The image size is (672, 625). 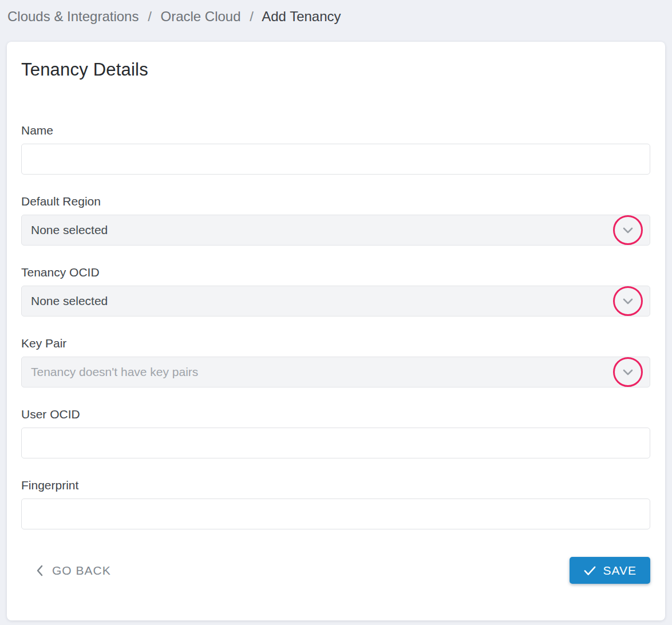 I want to click on check-icon, so click(x=590, y=571).